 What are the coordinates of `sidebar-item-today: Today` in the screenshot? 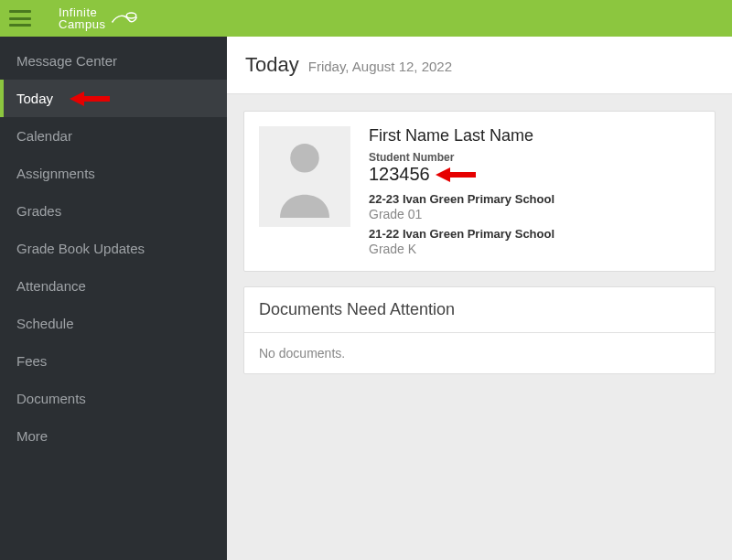 It's located at (113, 99).